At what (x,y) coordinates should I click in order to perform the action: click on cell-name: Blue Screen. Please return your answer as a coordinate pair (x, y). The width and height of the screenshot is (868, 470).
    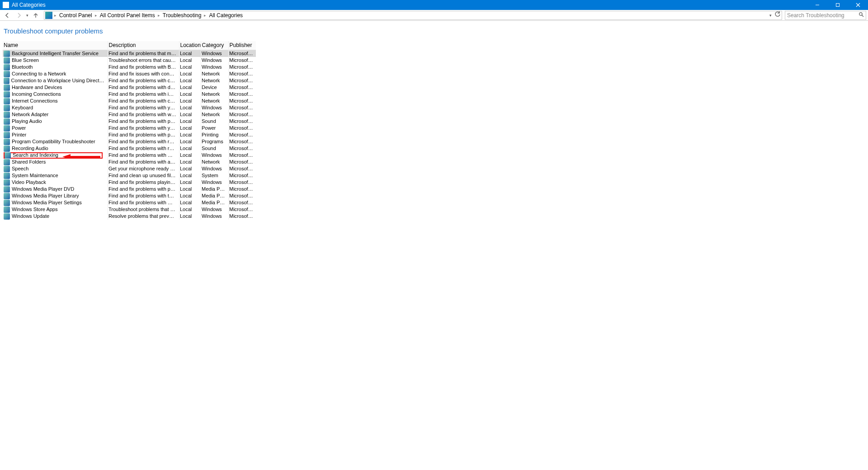
    Looking at the image, I should click on (55, 61).